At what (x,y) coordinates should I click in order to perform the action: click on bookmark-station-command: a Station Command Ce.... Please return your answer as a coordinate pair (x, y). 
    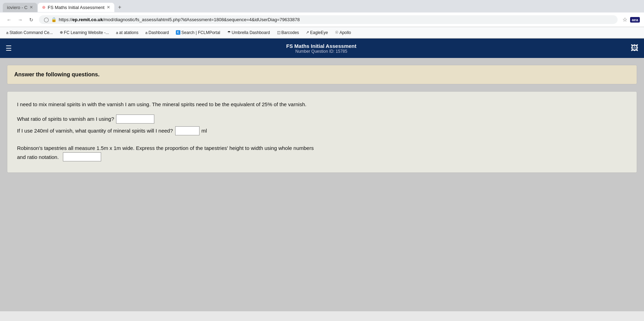
    Looking at the image, I should click on (30, 33).